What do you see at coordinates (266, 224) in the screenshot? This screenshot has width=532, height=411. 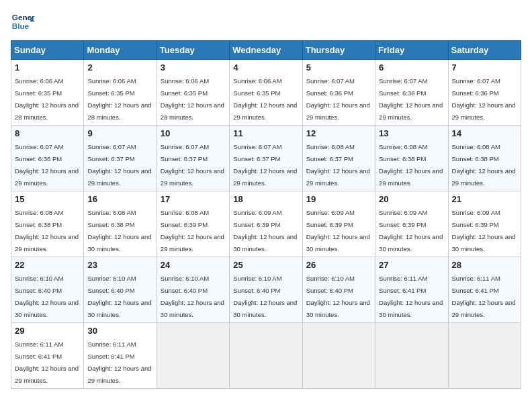 I see `calendar-cell: 18 Sunrise: 6:09 AMSunset: 6:39 PMDaylig…` at bounding box center [266, 224].